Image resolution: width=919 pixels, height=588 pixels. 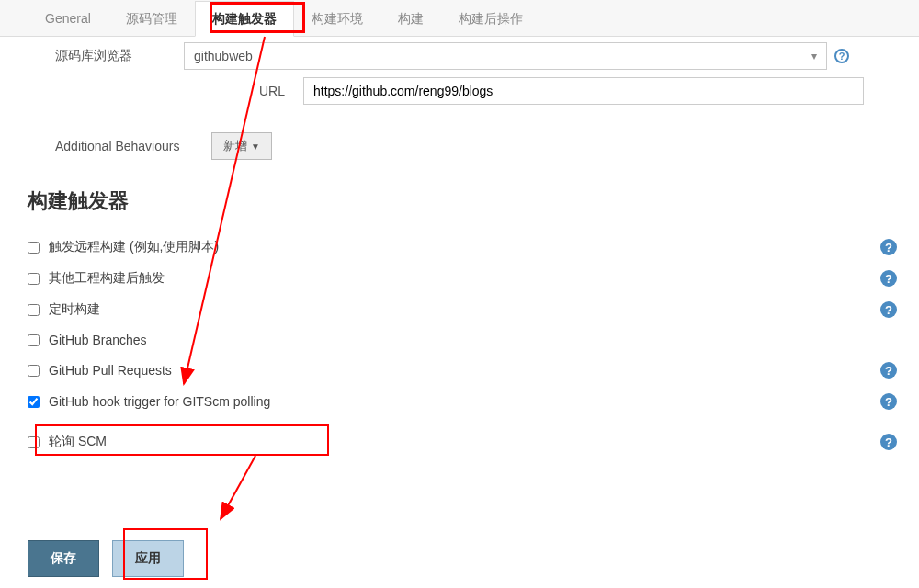 What do you see at coordinates (33, 371) in the screenshot?
I see `trigger-pr-checkbox` at bounding box center [33, 371].